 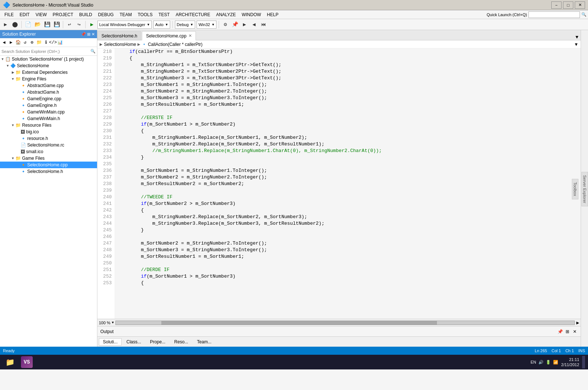 I want to click on menu-team: TEAM, so click(x=126, y=15).